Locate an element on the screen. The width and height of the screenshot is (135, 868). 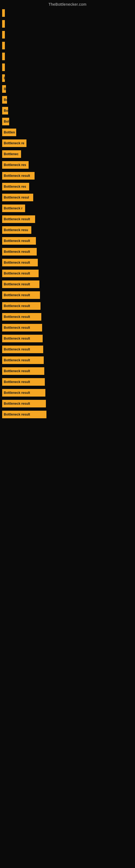
bar-34: Bottleneck result is located at coordinates (24, 382).